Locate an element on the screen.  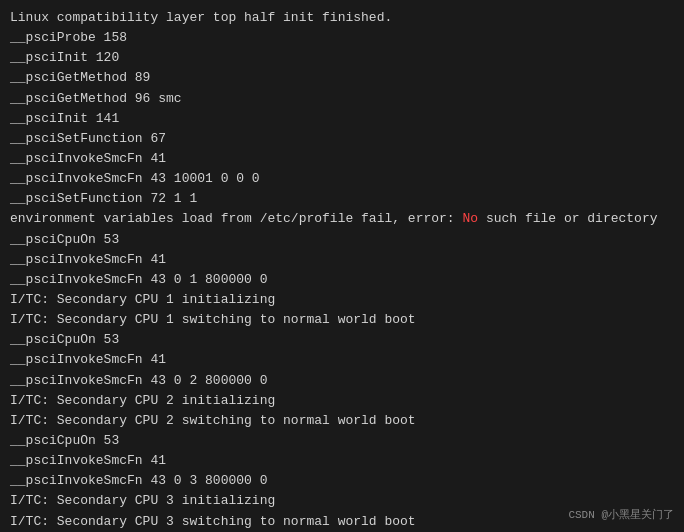
normal-text: I/TC: Secondary CPU 1 initializing is located at coordinates (142, 300).